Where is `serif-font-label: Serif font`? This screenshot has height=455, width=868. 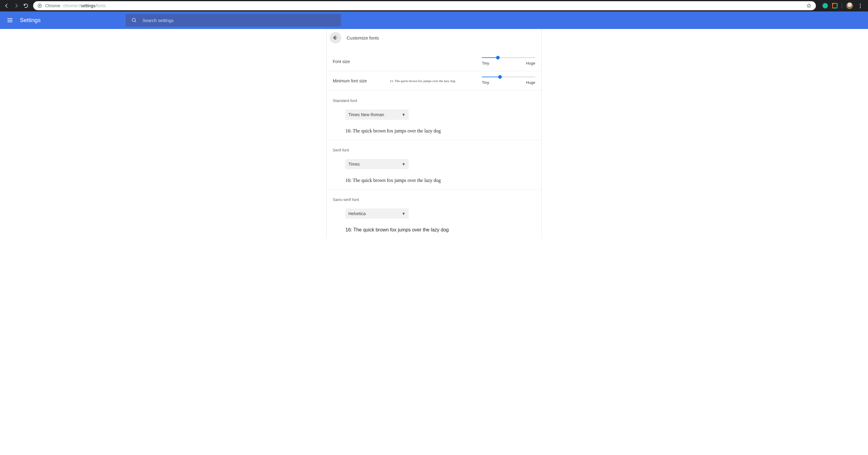 serif-font-label: Serif font is located at coordinates (434, 150).